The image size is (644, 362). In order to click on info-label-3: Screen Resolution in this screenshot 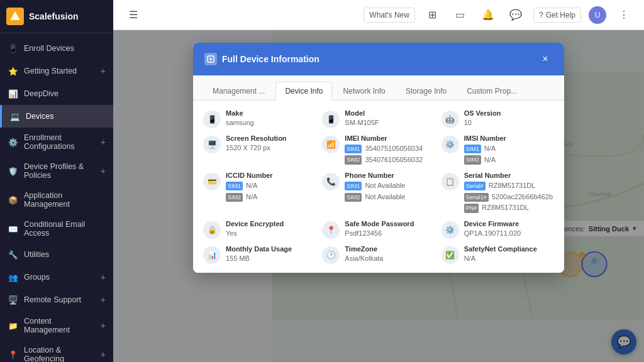, I will do `click(270, 138)`.